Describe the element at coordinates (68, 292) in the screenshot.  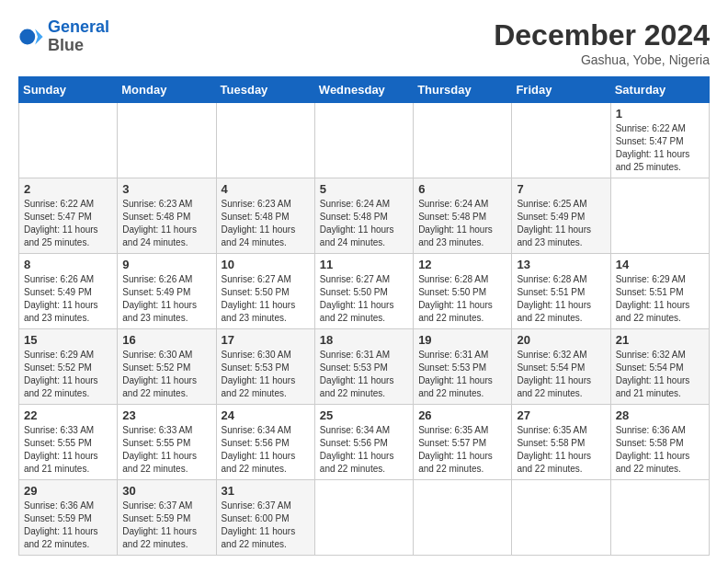
I see `calendar-cell: 8Sunrise: 6:26 AM Sunset: 5:49 PM Daylig…` at that location.